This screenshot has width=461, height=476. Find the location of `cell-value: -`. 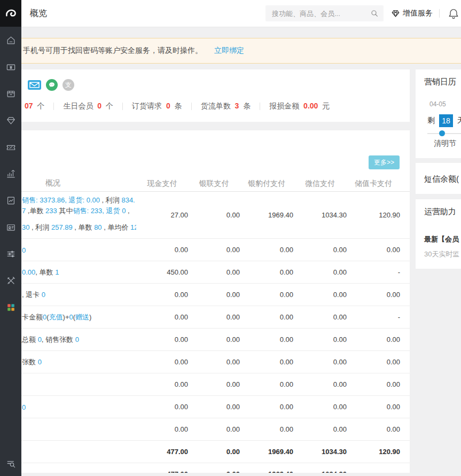

cell-value: - is located at coordinates (373, 272).